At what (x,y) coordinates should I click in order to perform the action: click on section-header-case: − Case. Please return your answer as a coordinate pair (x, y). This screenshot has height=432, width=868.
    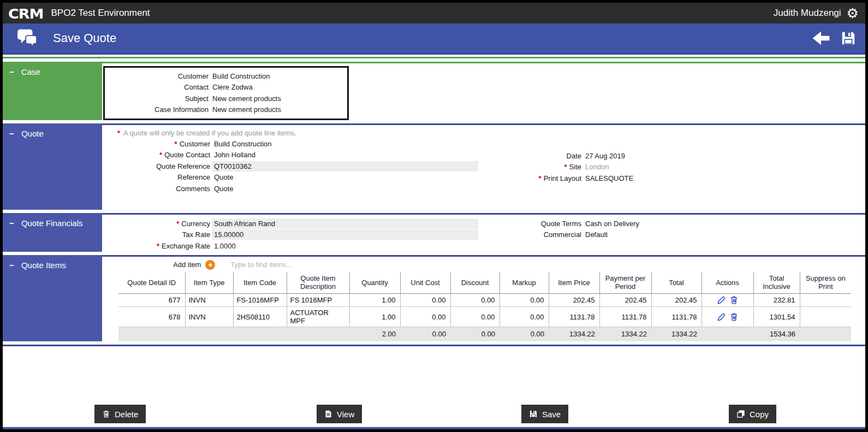
    Looking at the image, I should click on (52, 91).